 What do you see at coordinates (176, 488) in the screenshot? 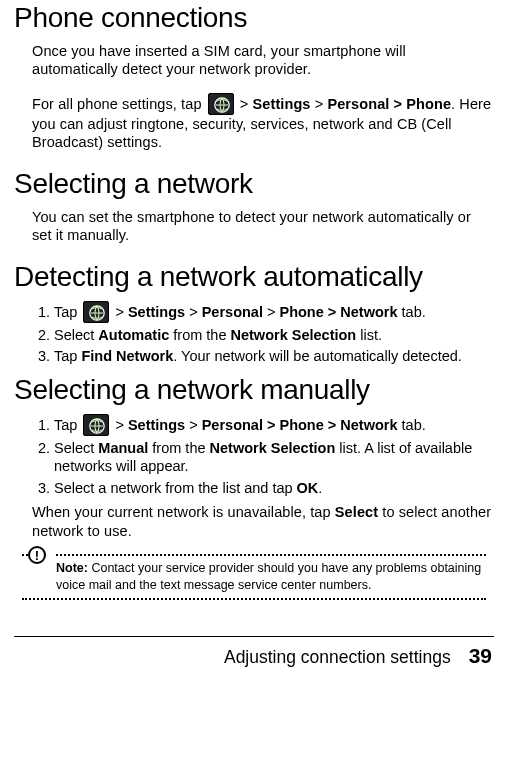
I see `text-segment: Select a network from the list and tap` at bounding box center [176, 488].